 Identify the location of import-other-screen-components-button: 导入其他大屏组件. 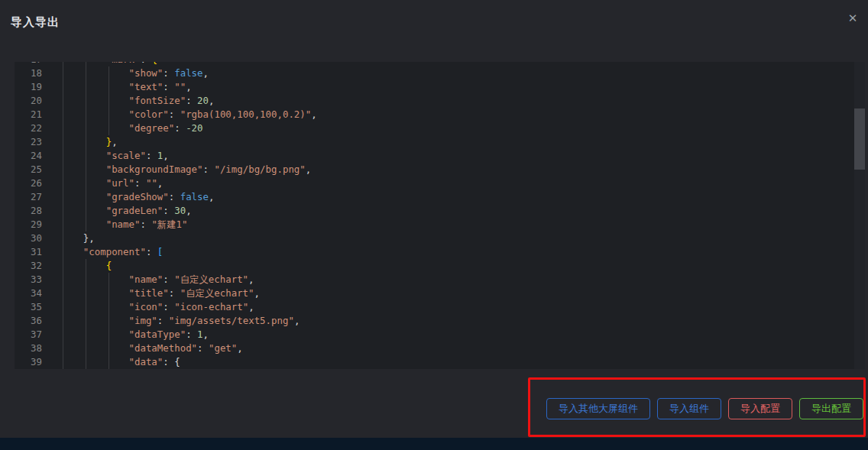
(598, 409).